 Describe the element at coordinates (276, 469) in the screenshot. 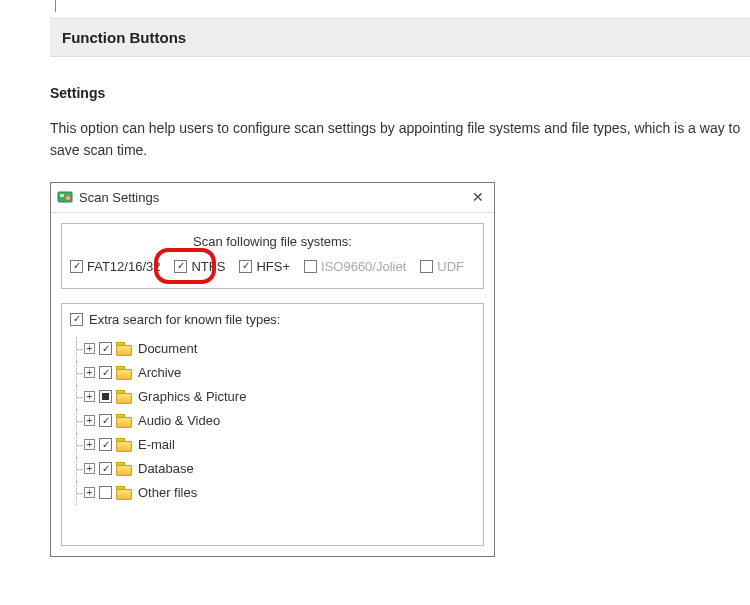

I see `tree-item: +✓Database` at that location.